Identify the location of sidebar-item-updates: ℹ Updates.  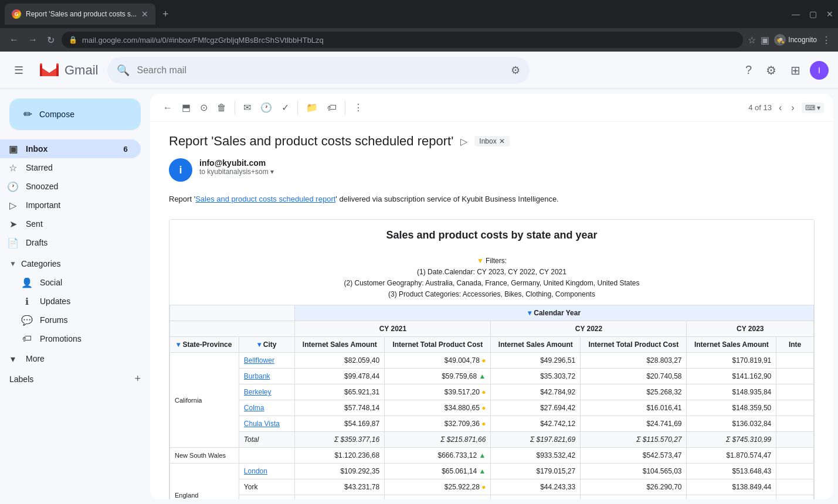
(70, 301).